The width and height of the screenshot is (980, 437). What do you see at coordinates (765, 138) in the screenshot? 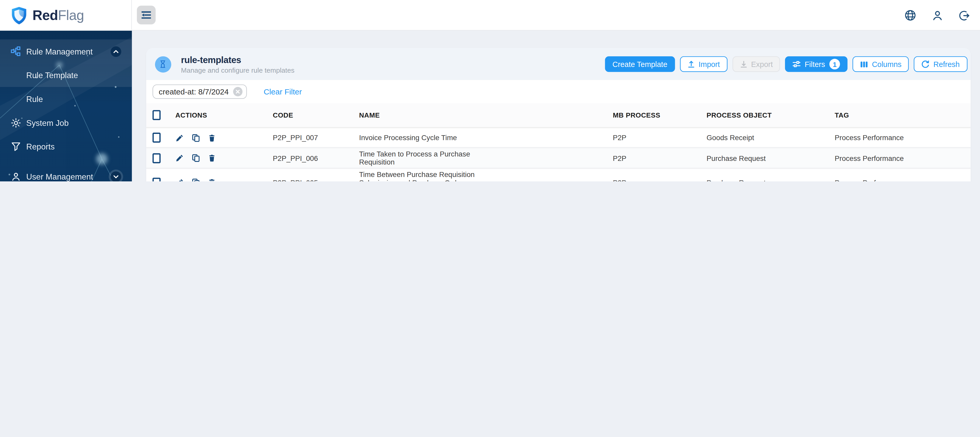
I see `cell-process-object: Goods Receipt` at bounding box center [765, 138].